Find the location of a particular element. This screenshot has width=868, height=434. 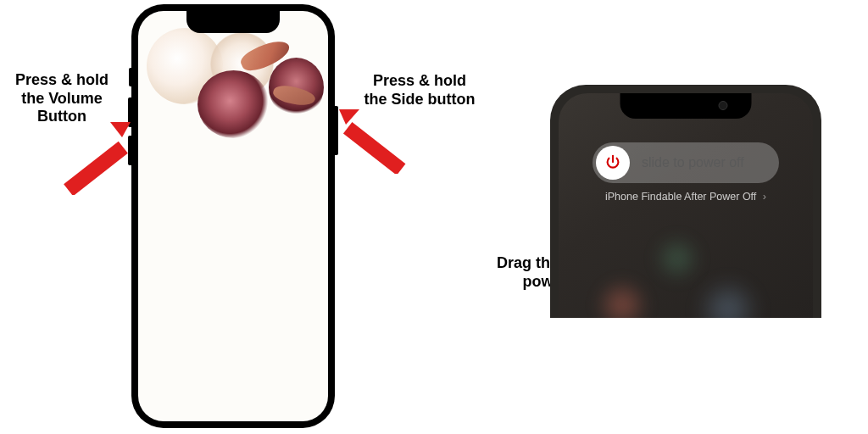

findable-text: iPhone Findable After Power Off is located at coordinates (681, 197).